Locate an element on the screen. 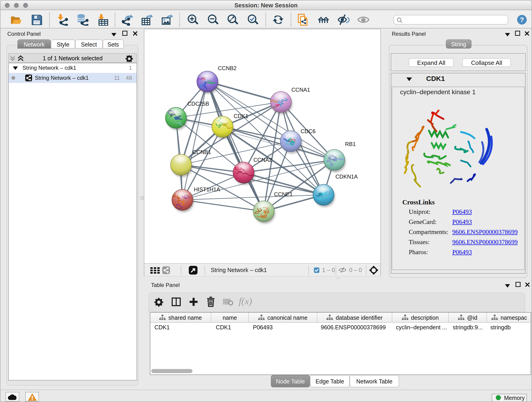 This screenshot has width=532, height=402. svg-text: RB1 is located at coordinates (350, 144).